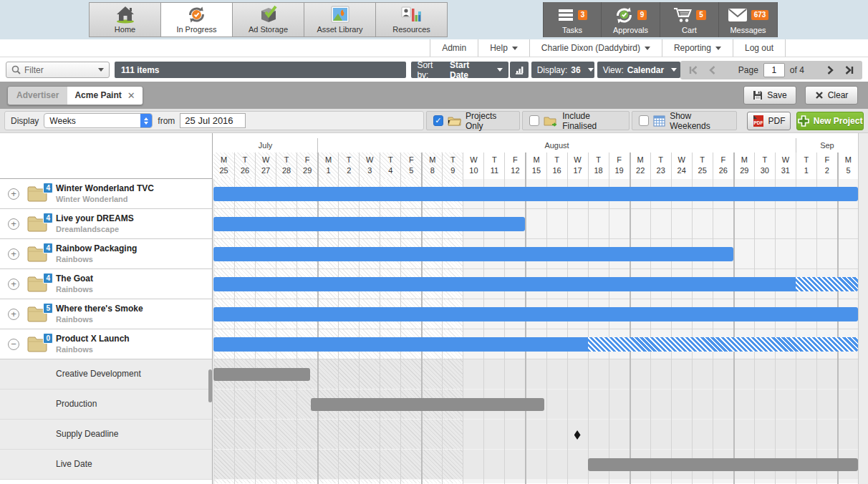 The width and height of the screenshot is (868, 484). What do you see at coordinates (106, 194) in the screenshot?
I see `project-row-winter-wonderland-tvc: +4Winter Wonderland TVCWinter Wonderland` at bounding box center [106, 194].